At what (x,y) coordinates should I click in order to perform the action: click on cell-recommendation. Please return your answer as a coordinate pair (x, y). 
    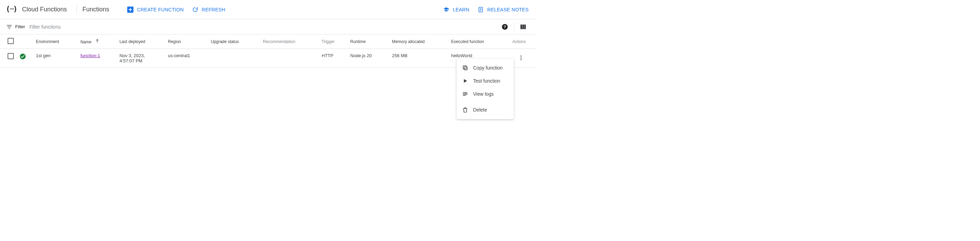
    Looking at the image, I should click on (289, 59).